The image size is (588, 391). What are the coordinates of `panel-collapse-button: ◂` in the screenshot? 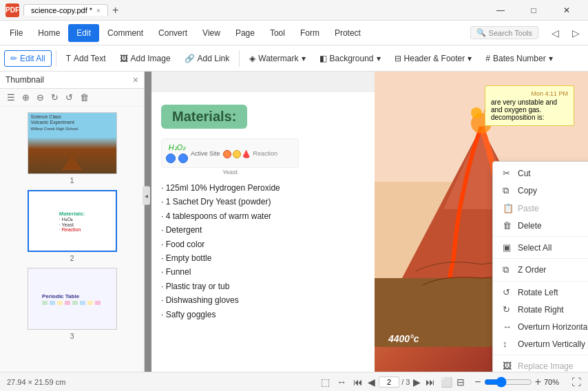 It's located at (146, 196).